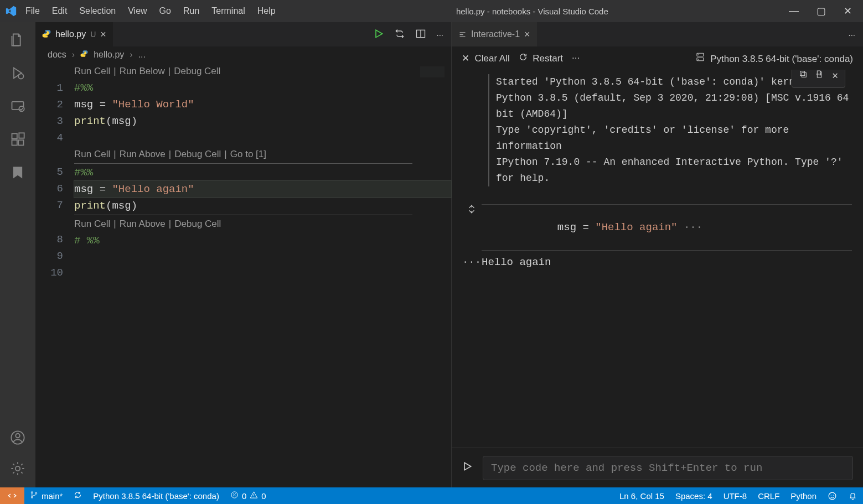  What do you see at coordinates (768, 496) in the screenshot?
I see `status-eol: CRLF` at bounding box center [768, 496].